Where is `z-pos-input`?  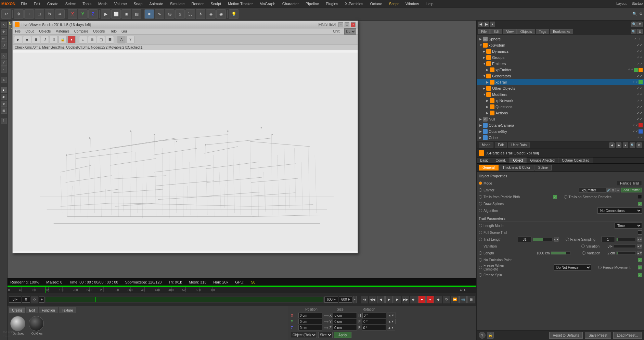 z-pos-input is located at coordinates (310, 328).